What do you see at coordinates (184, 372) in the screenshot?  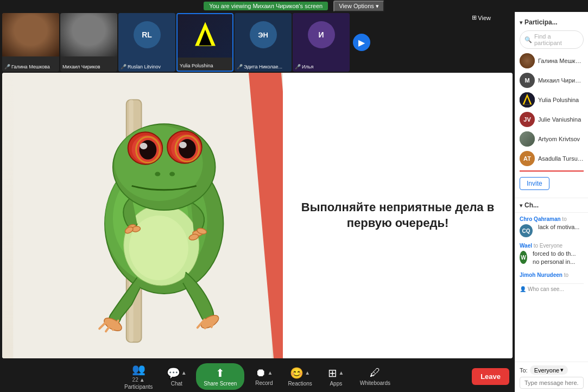 I see `chat-caret: ▲` at bounding box center [184, 372].